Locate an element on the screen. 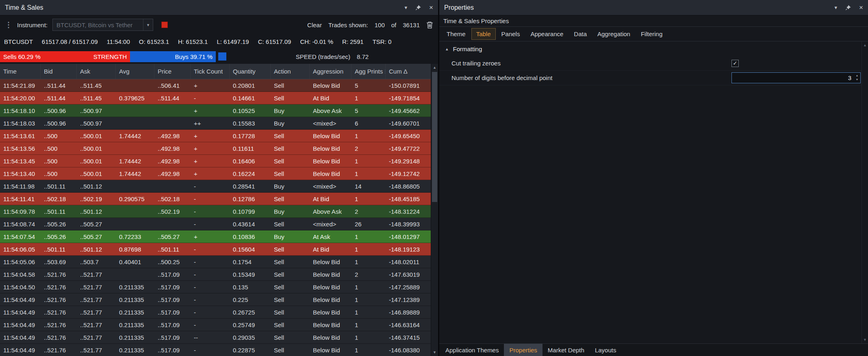  column-header-tick: Tick Count is located at coordinates (210, 72).